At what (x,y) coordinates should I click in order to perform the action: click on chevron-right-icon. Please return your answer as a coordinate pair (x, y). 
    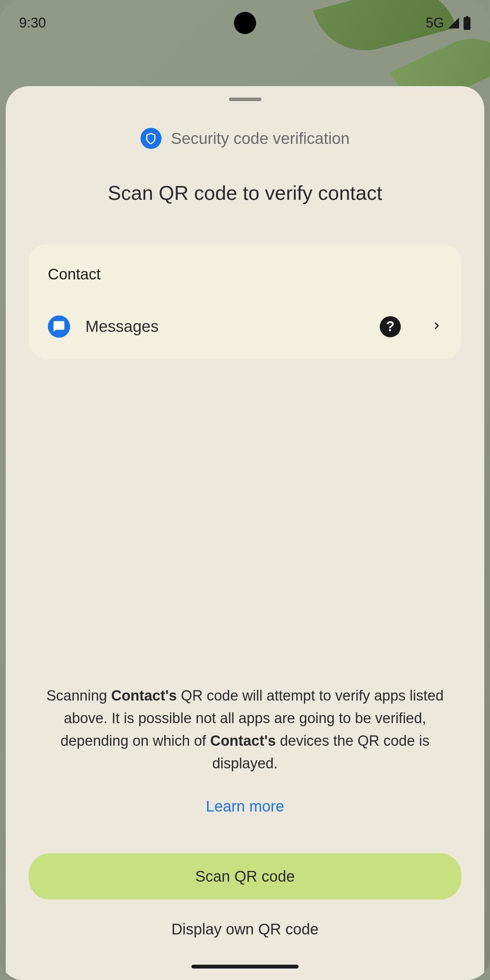
    Looking at the image, I should click on (437, 327).